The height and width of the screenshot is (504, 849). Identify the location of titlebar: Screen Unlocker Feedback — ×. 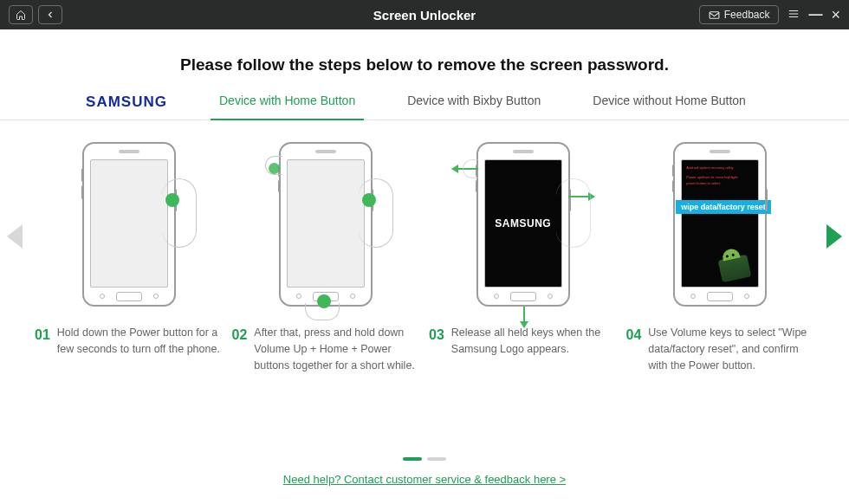
(424, 15).